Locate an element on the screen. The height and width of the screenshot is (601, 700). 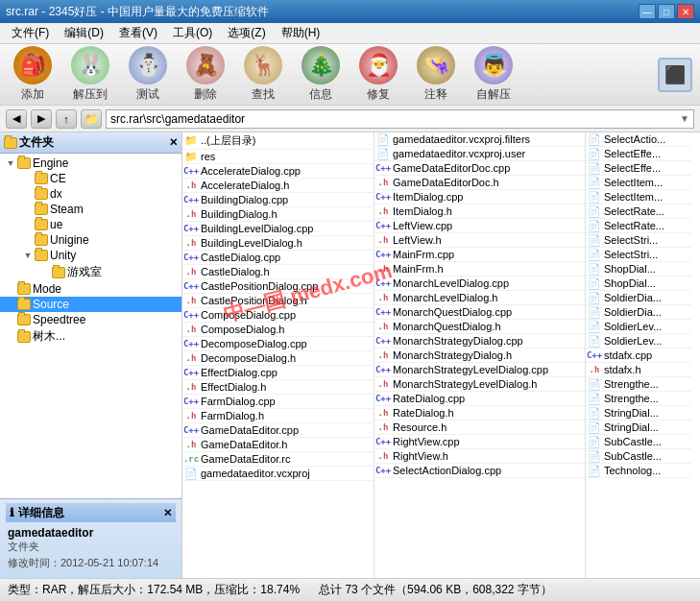
list-item: C++BuildingDialog.cpp is located at coordinates (278, 200).